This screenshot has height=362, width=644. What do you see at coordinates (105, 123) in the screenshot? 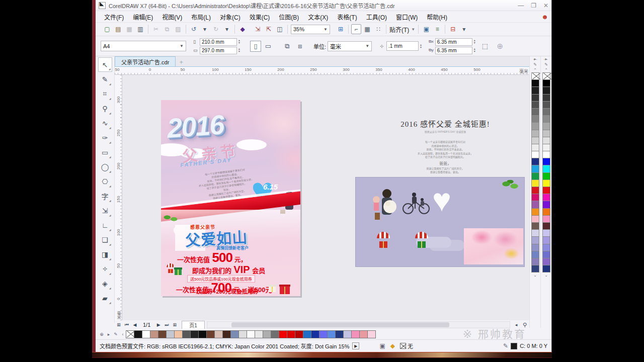
I see `freehand-tool: ∿` at bounding box center [105, 123].